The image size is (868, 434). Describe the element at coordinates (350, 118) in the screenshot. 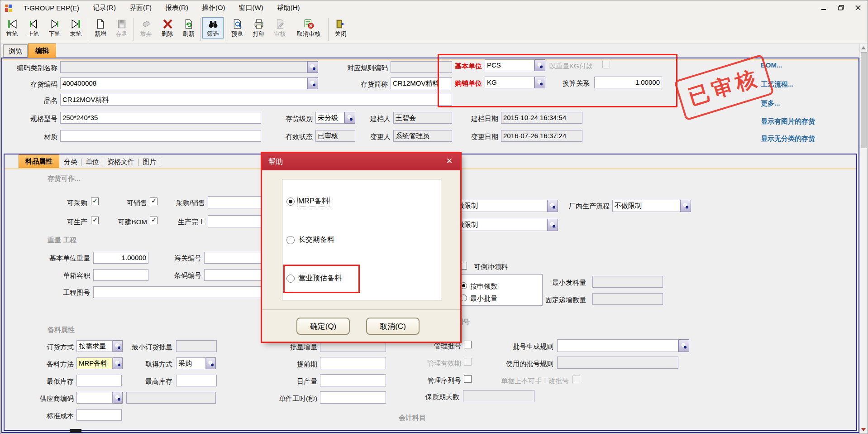

I see `inventory-level-lookup-button` at that location.